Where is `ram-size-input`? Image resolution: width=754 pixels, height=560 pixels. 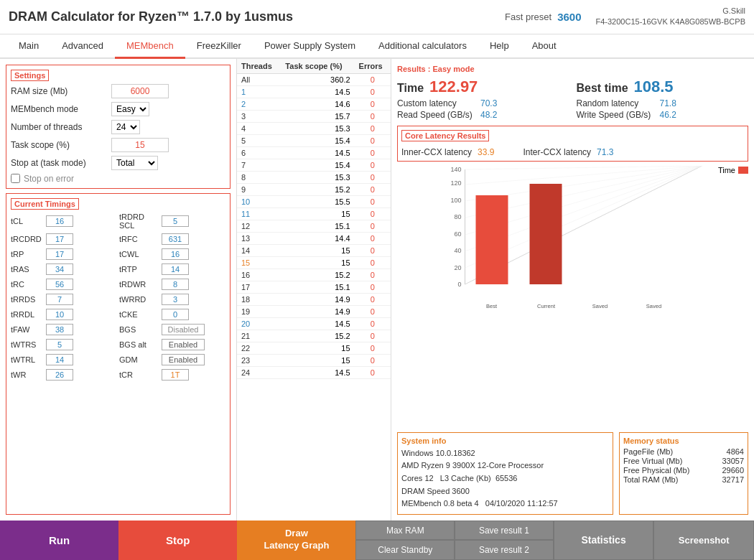
ram-size-input is located at coordinates (140, 91).